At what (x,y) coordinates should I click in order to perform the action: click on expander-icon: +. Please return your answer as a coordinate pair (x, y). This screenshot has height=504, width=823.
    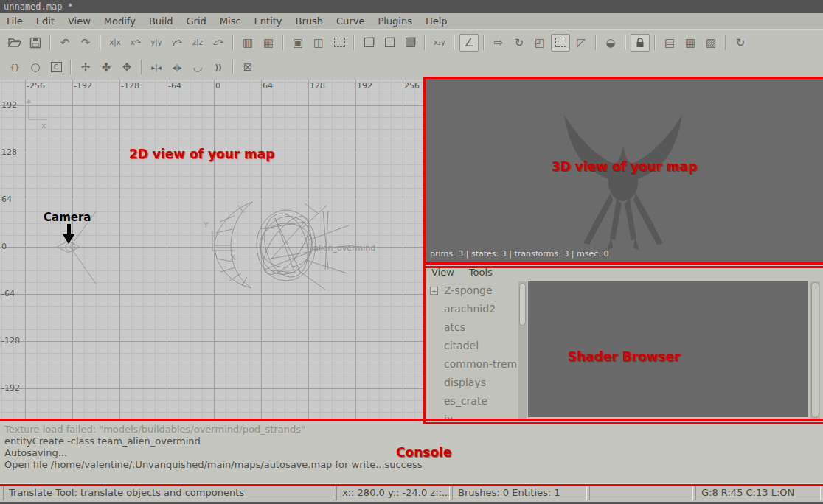
    Looking at the image, I should click on (434, 290).